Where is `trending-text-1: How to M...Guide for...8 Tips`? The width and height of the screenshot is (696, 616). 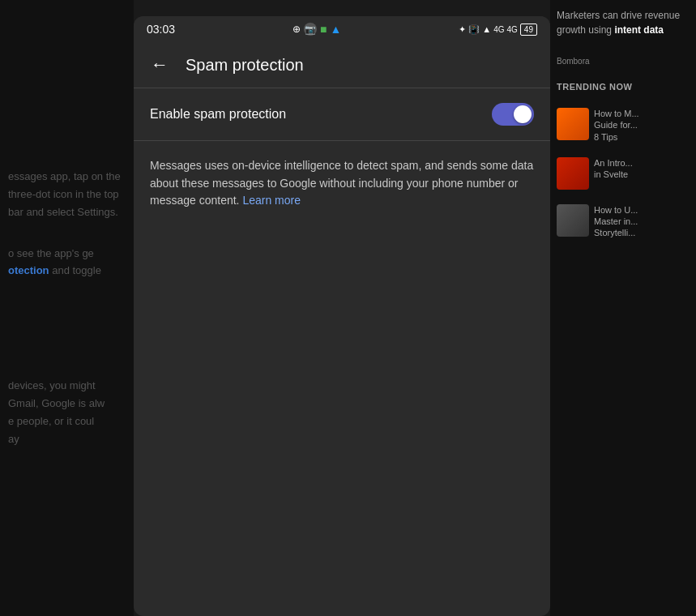
trending-text-1: How to M...Guide for...8 Tips is located at coordinates (617, 125).